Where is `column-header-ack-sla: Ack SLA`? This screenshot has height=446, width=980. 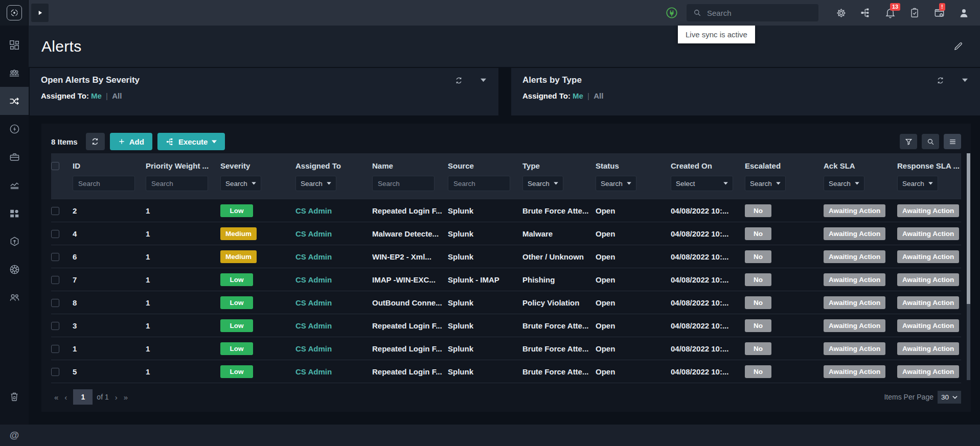
column-header-ack-sla: Ack SLA is located at coordinates (860, 163).